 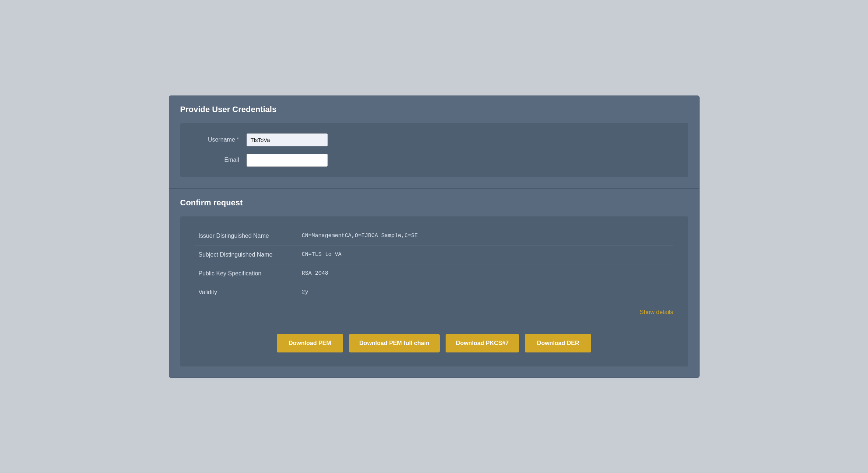 I want to click on table-row: Subject Distinguished Name CN=TLS to VA, so click(x=434, y=254).